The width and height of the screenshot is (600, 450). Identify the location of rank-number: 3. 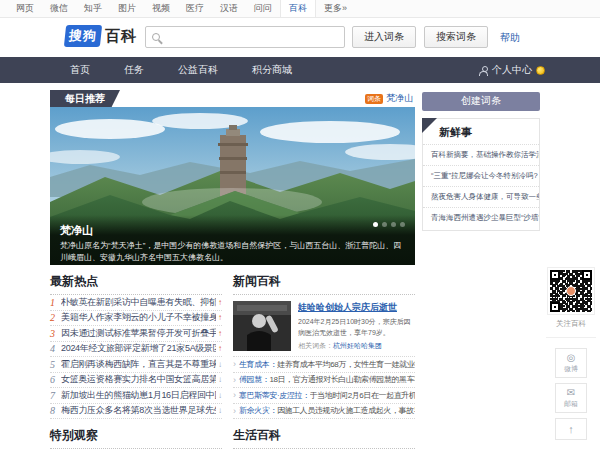
(56, 334).